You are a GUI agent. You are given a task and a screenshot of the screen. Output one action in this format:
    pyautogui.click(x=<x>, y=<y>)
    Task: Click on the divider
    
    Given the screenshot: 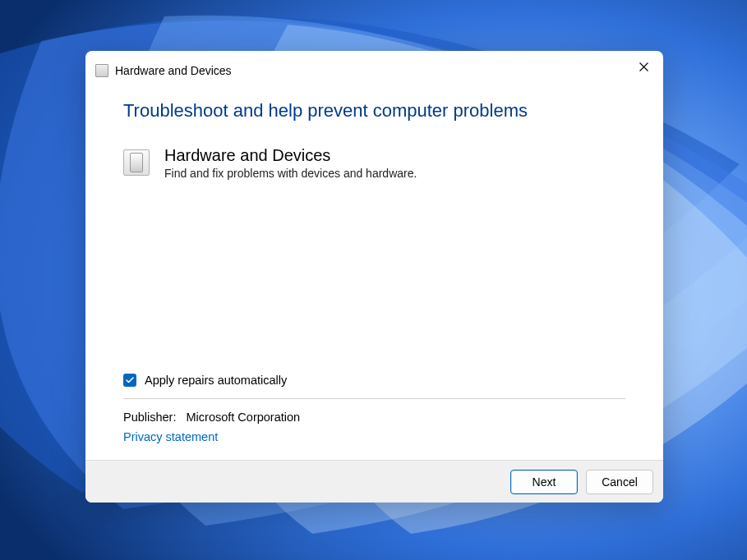 What is the action you would take?
    pyautogui.click(x=375, y=399)
    